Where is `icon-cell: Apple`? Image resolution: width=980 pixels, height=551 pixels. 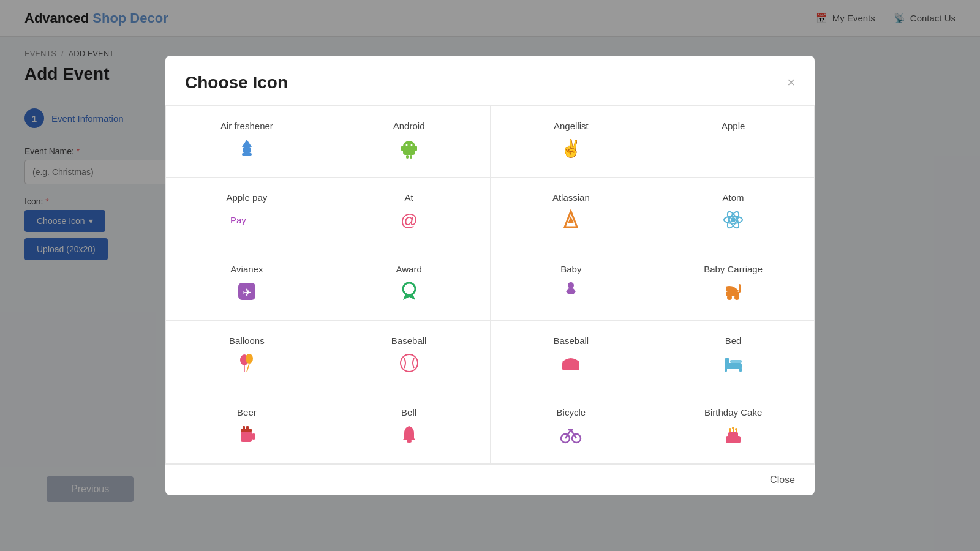
icon-cell: Apple is located at coordinates (734, 142).